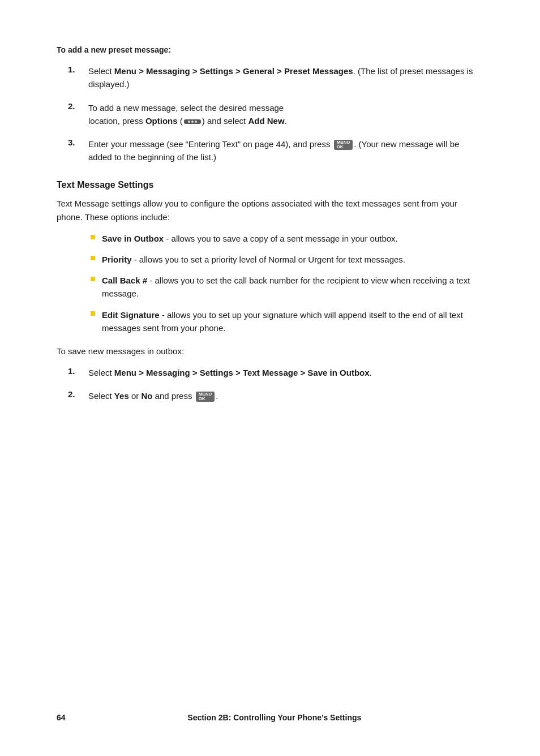 Image resolution: width=540 pixels, height=756 pixels. I want to click on menu-ok-icon-2: MENUOK, so click(205, 397).